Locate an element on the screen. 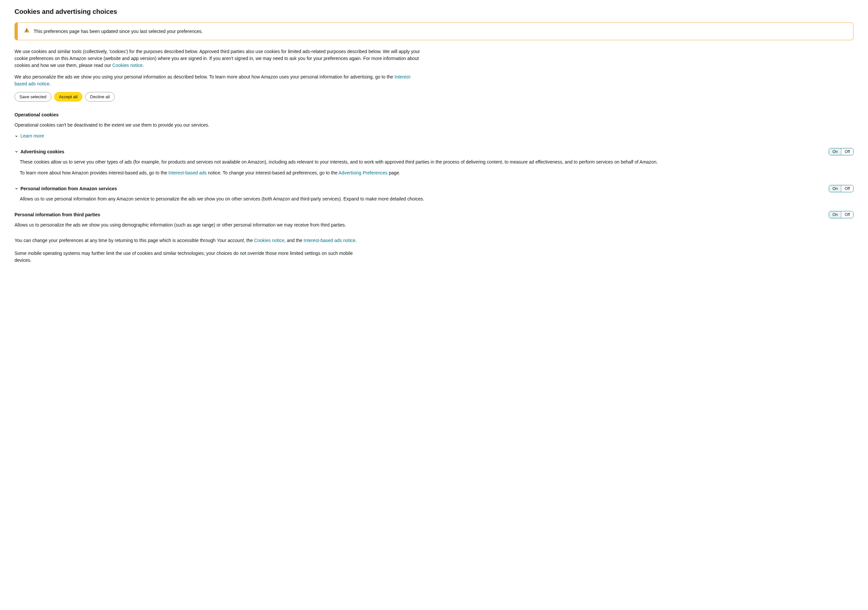 The width and height of the screenshot is (868, 610). personal-amazon-toggle: On Off is located at coordinates (841, 189).